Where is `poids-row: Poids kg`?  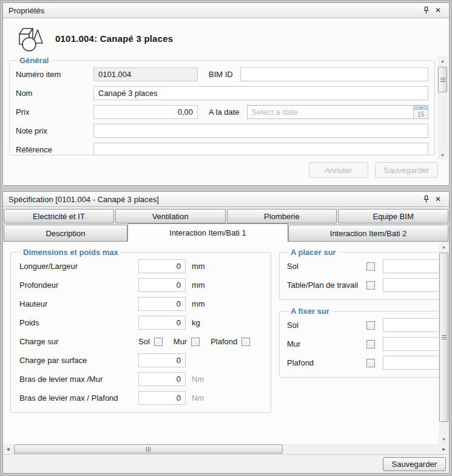 poids-row: Poids kg is located at coordinates (141, 323).